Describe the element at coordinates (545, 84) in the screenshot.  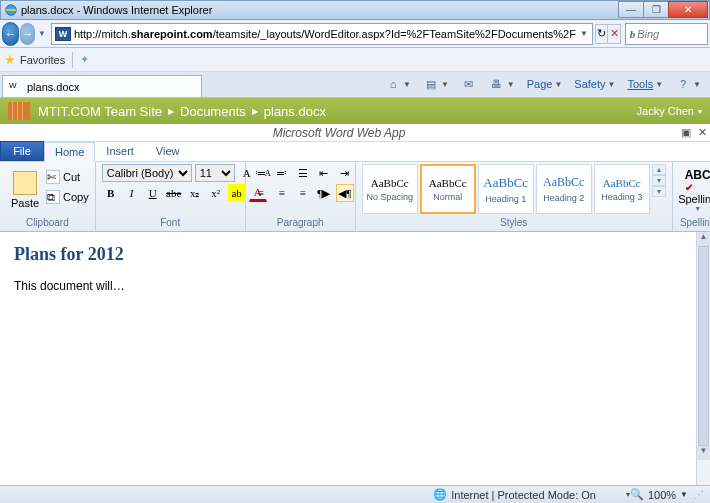
I see `page-menu: Page ▼` at that location.